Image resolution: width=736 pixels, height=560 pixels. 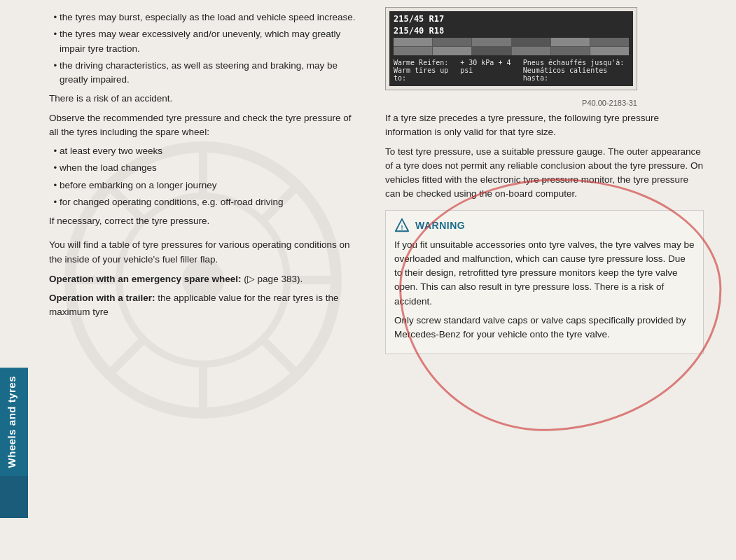 What do you see at coordinates (102, 298) in the screenshot?
I see `trailer-label: Operation with a trailer:` at bounding box center [102, 298].